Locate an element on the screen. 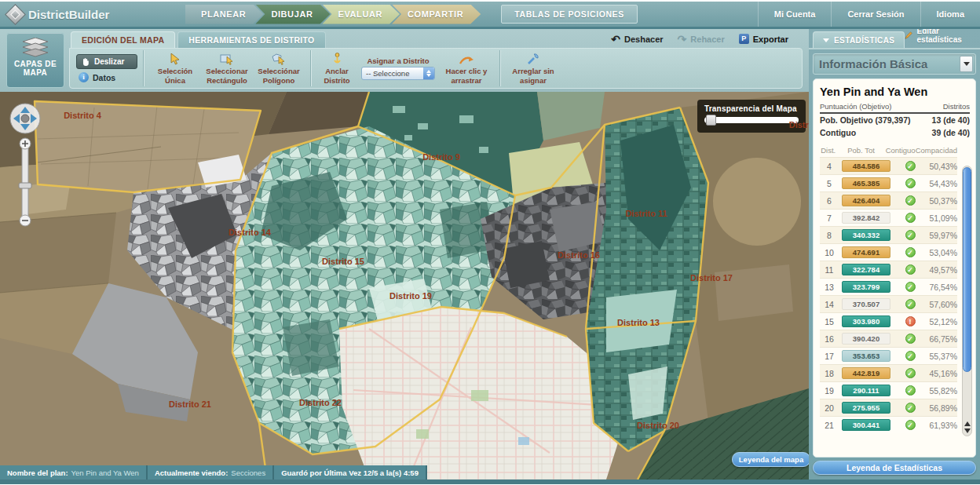  export-button: P Exportar is located at coordinates (763, 39).